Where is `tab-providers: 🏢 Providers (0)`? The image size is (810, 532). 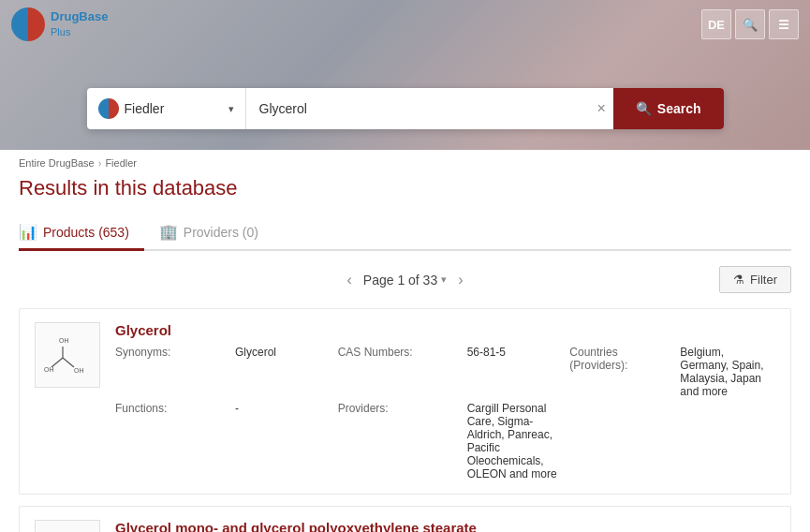 tab-providers: 🏢 Providers (0) is located at coordinates (216, 233).